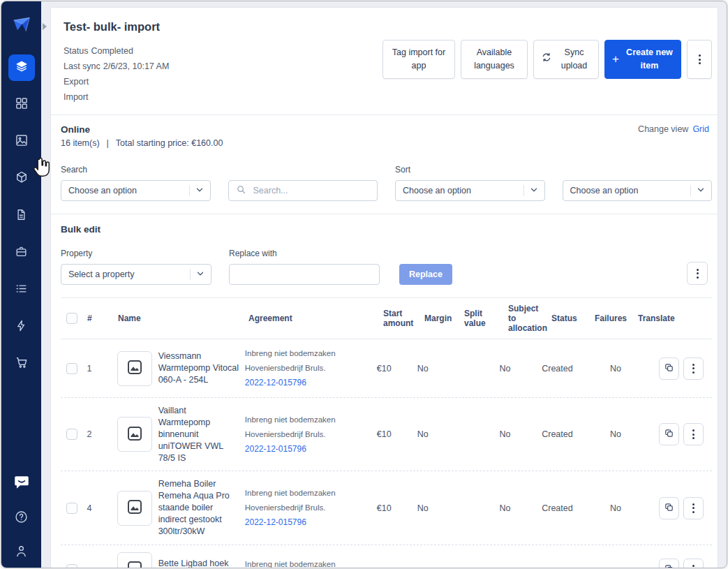 The image size is (728, 569). What do you see at coordinates (137, 66) in the screenshot?
I see `last-sync-value: 2/6/23, 10:17 AM` at bounding box center [137, 66].